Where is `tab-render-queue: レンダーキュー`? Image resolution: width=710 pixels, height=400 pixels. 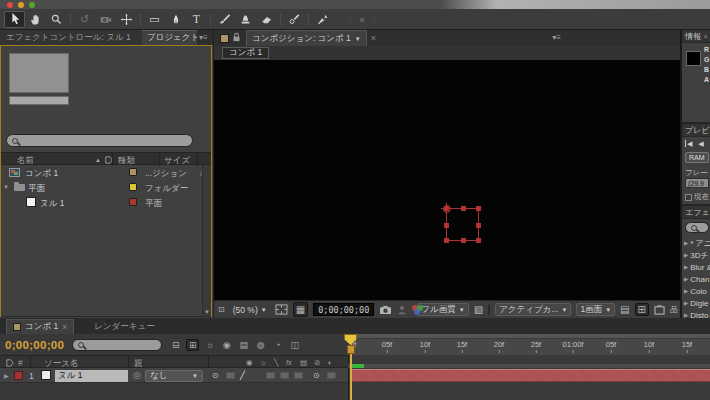 tab-render-queue: レンダーキュー is located at coordinates (124, 326).